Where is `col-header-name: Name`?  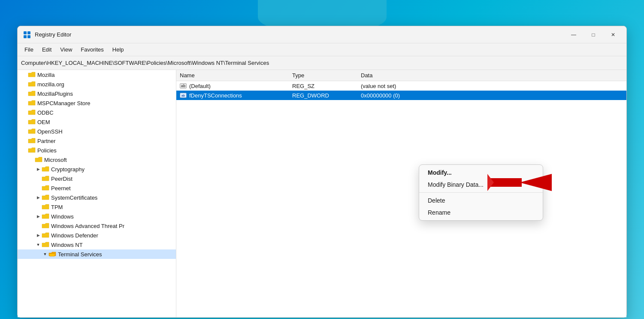 col-header-name: Name is located at coordinates (234, 76).